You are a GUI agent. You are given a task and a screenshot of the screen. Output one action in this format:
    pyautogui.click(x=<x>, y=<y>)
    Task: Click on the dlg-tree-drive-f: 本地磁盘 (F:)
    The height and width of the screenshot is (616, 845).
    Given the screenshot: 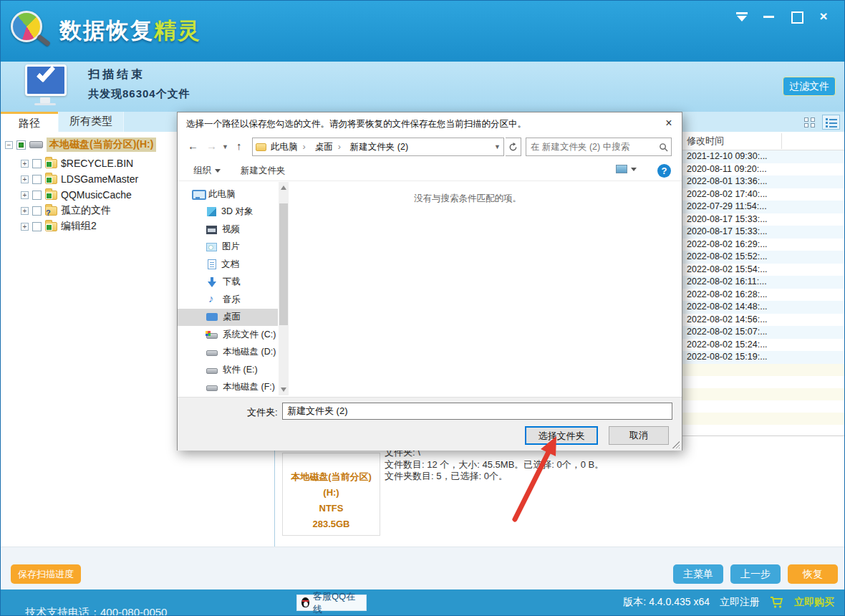 What is the action you would take?
    pyautogui.click(x=228, y=388)
    